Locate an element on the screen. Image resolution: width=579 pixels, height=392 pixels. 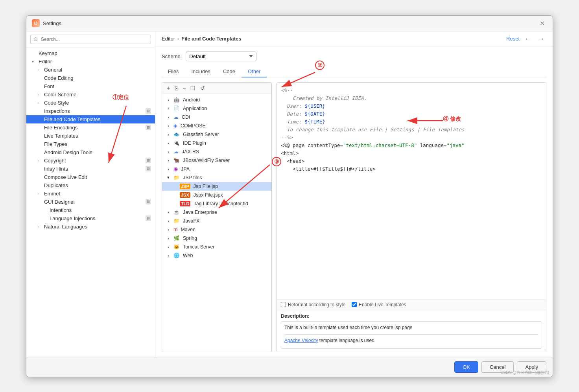
ftree-jspx-file: JSX Jspx File.jspx is located at coordinates (217, 195).